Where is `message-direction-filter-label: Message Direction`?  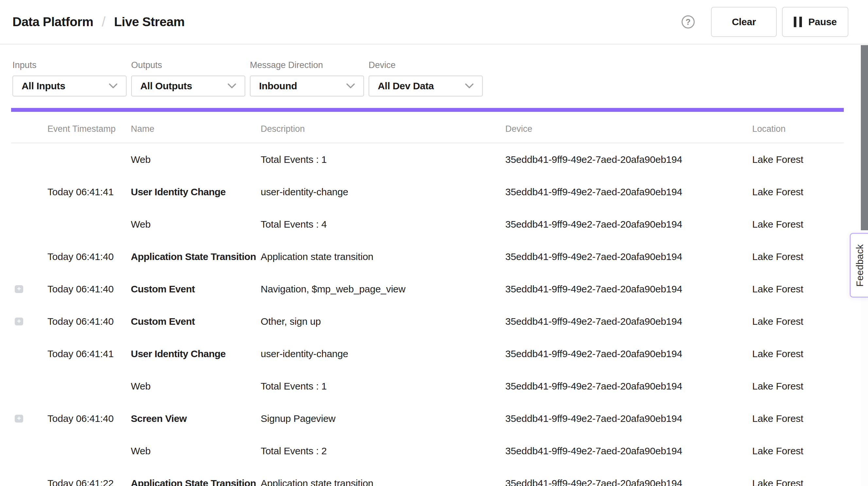 message-direction-filter-label: Message Direction is located at coordinates (307, 65).